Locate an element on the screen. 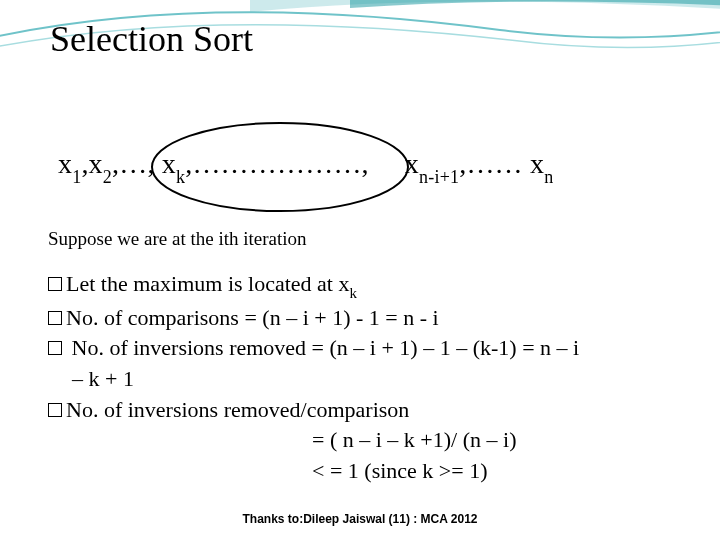  seq-x2-prefix: x is located at coordinates (412, 164).